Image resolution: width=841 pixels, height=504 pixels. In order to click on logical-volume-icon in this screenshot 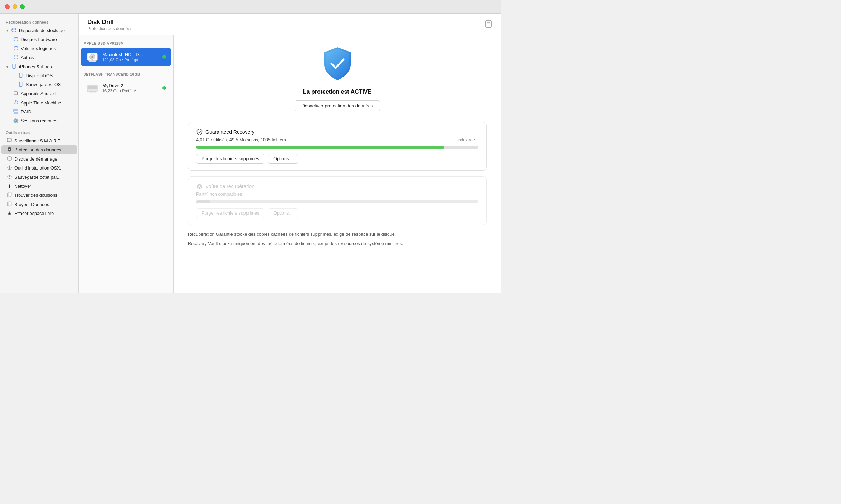, I will do `click(16, 49)`.